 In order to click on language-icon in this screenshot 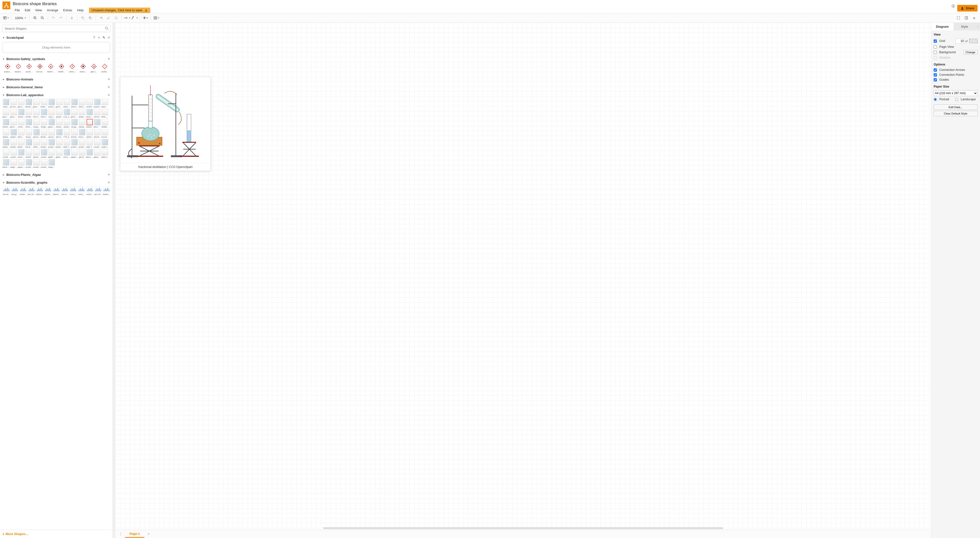, I will do `click(953, 6)`.